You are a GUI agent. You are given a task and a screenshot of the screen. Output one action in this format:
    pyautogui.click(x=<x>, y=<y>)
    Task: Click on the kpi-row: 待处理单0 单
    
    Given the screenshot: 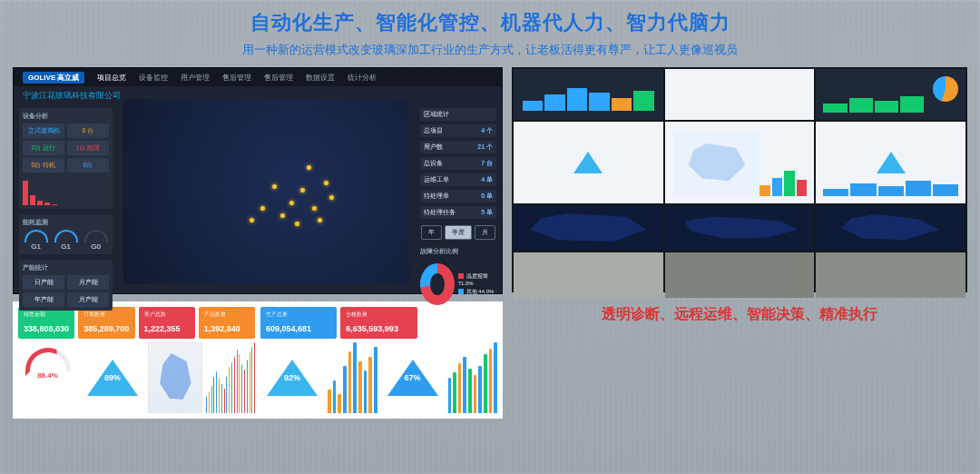 What is the action you would take?
    pyautogui.click(x=458, y=196)
    